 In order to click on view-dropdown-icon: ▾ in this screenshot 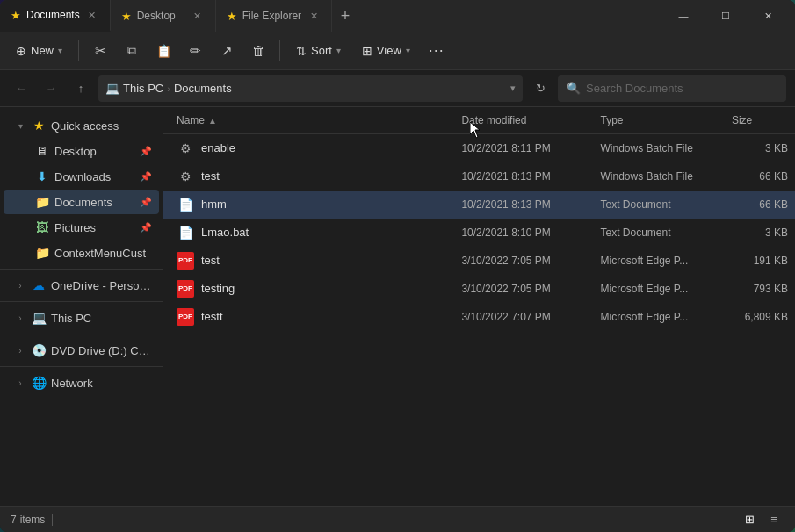, I will do `click(408, 51)`.